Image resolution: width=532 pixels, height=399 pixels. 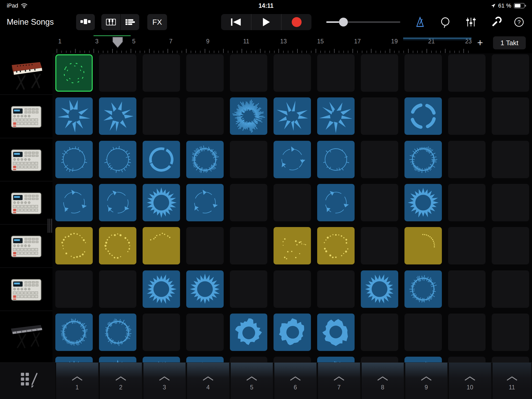 I want to click on loop-cell-row7-col6, so click(x=292, y=332).